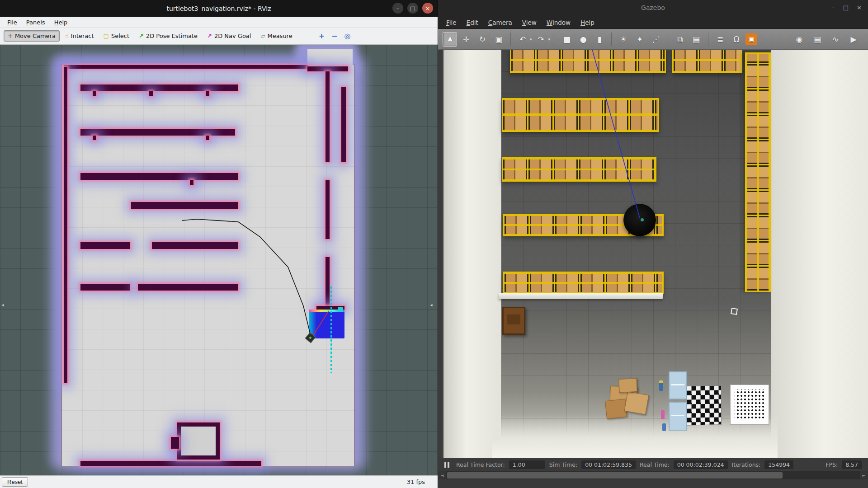 Image resolution: width=868 pixels, height=488 pixels. What do you see at coordinates (799, 39) in the screenshot?
I see `screenshot-camera-icon: ◉` at bounding box center [799, 39].